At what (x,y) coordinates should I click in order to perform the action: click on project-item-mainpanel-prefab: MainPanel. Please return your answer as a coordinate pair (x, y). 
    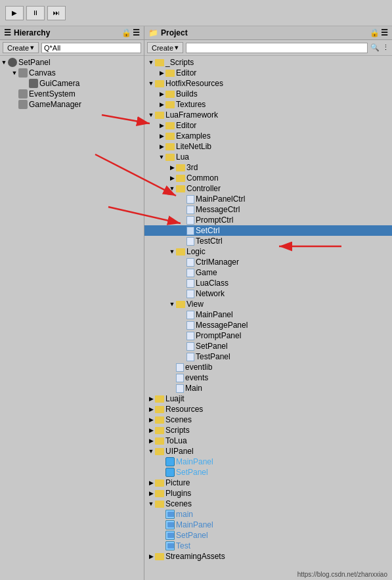
    Looking at the image, I should click on (268, 462).